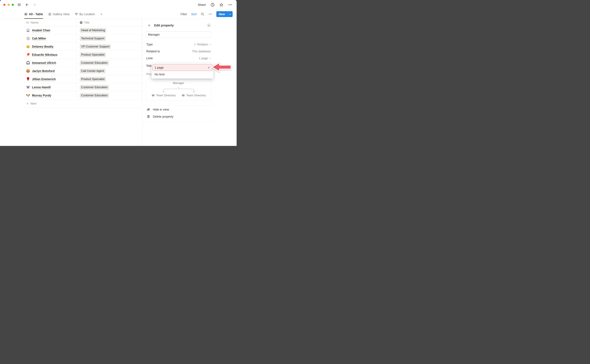  What do you see at coordinates (87, 23) in the screenshot?
I see `column-label: Title` at bounding box center [87, 23].